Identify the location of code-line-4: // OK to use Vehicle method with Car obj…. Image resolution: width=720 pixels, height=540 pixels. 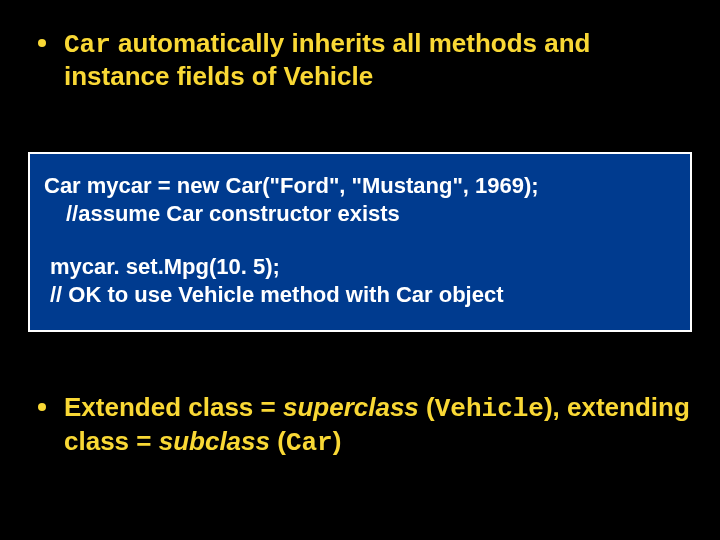
(360, 295).